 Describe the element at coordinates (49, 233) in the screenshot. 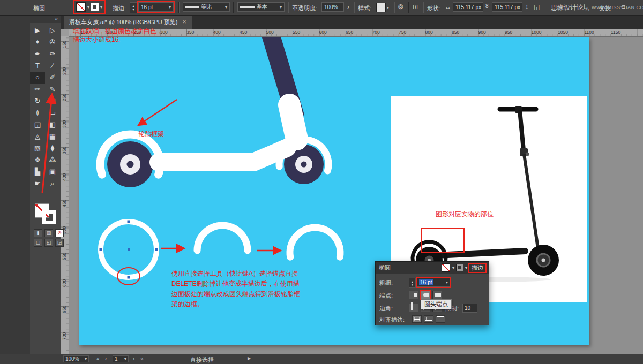

I see `gradient-button: ▨` at that location.